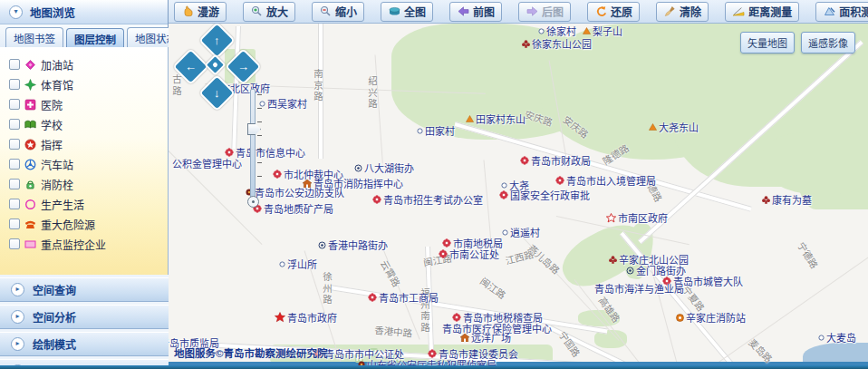  What do you see at coordinates (476, 12) in the screenshot?
I see `toolbar-button-前图: 前图` at bounding box center [476, 12].